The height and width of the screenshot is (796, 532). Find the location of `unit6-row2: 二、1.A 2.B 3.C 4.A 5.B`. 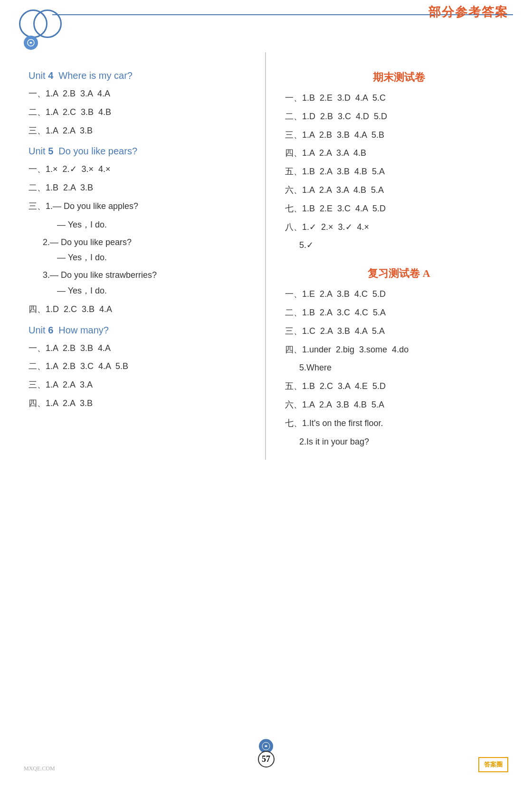

unit6-row2: 二、1.A 2.B 3.C 4.A 5.B is located at coordinates (140, 367).